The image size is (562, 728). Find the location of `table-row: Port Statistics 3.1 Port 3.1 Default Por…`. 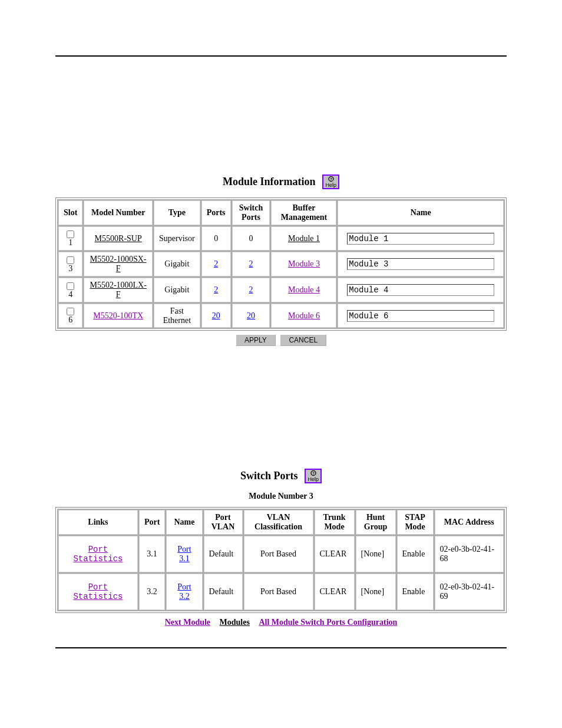

table-row: Port Statistics 3.1 Port 3.1 Default Por… is located at coordinates (281, 554).